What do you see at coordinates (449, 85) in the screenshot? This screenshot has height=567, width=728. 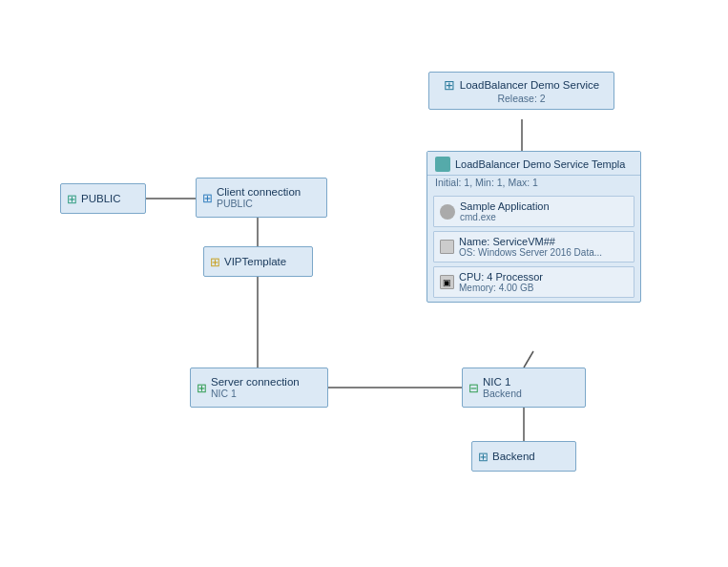 I see `loadbalancer-icon: ⊞` at bounding box center [449, 85].